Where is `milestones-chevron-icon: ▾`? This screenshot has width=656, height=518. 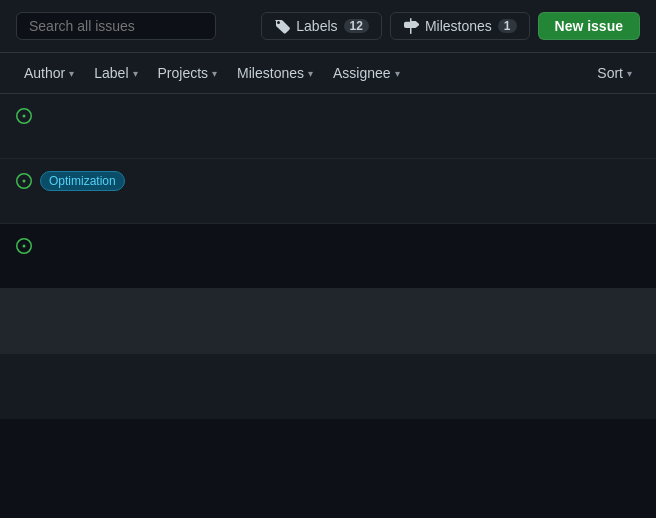 milestones-chevron-icon: ▾ is located at coordinates (310, 74).